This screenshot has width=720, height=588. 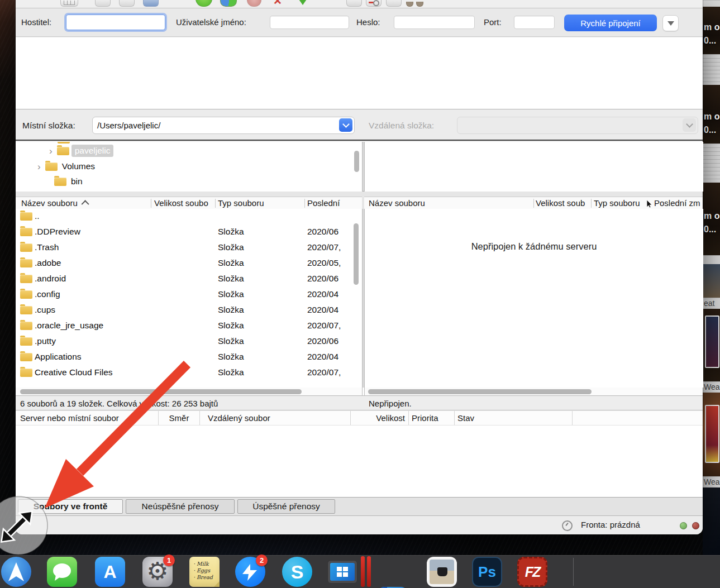 I want to click on find-icon, so click(x=394, y=3).